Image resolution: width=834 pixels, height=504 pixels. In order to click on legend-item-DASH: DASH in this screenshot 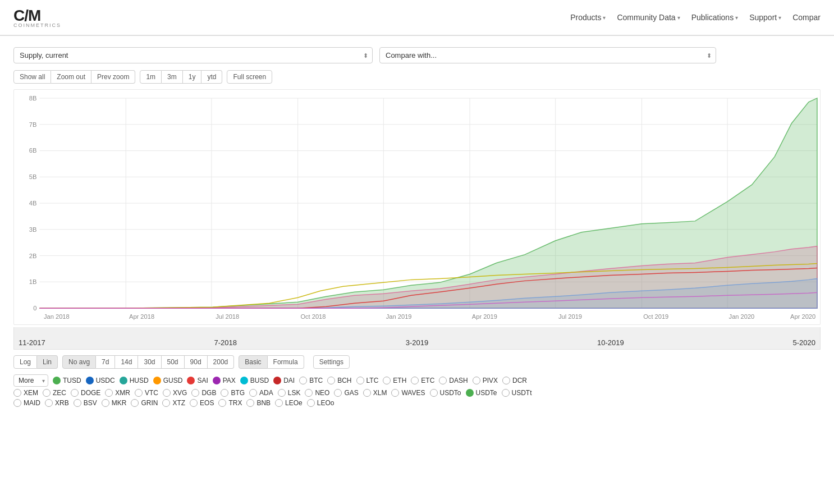, I will do `click(453, 381)`.